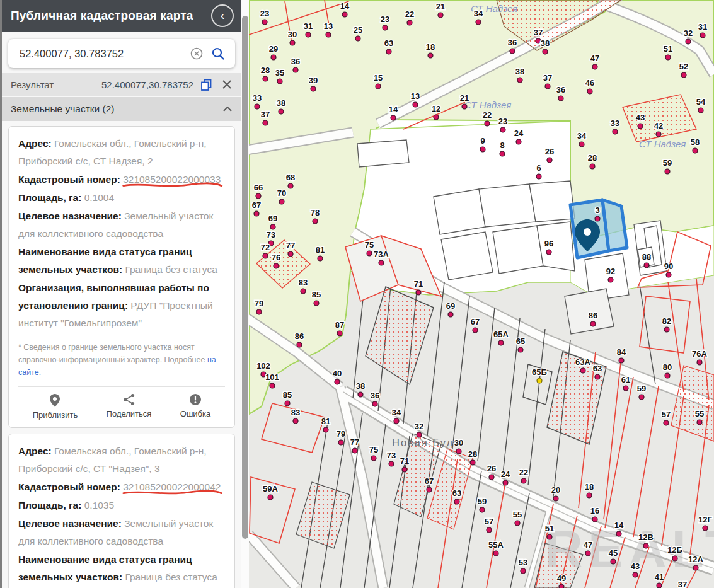 The height and width of the screenshot is (588, 714). What do you see at coordinates (597, 213) in the screenshot?
I see `parcel-marker: 3` at bounding box center [597, 213].